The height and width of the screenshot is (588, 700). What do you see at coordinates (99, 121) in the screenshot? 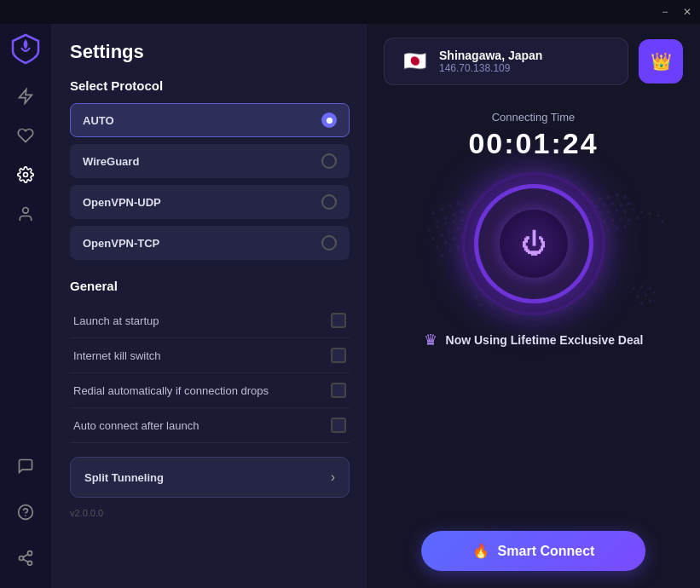
I see `protocol-label-auto: AUTO` at bounding box center [99, 121].